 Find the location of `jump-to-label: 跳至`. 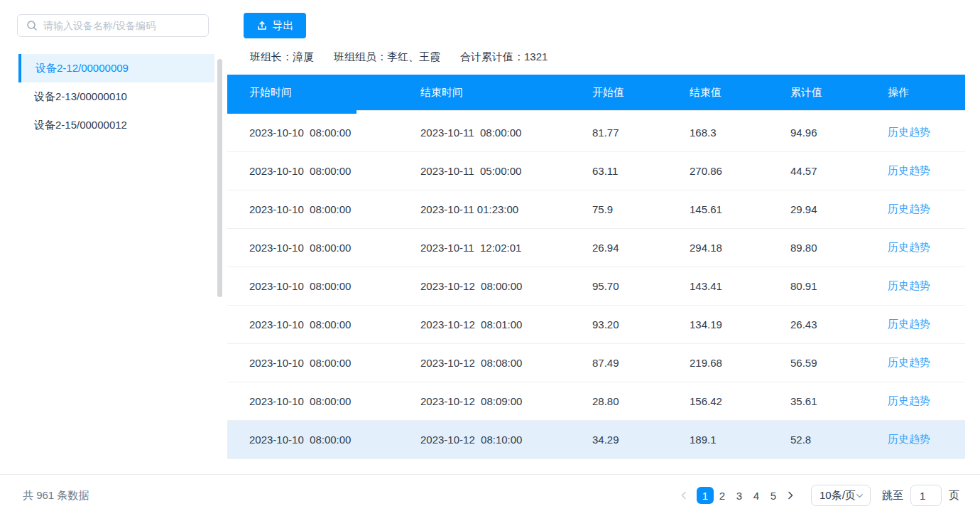

jump-to-label: 跳至 is located at coordinates (893, 496).